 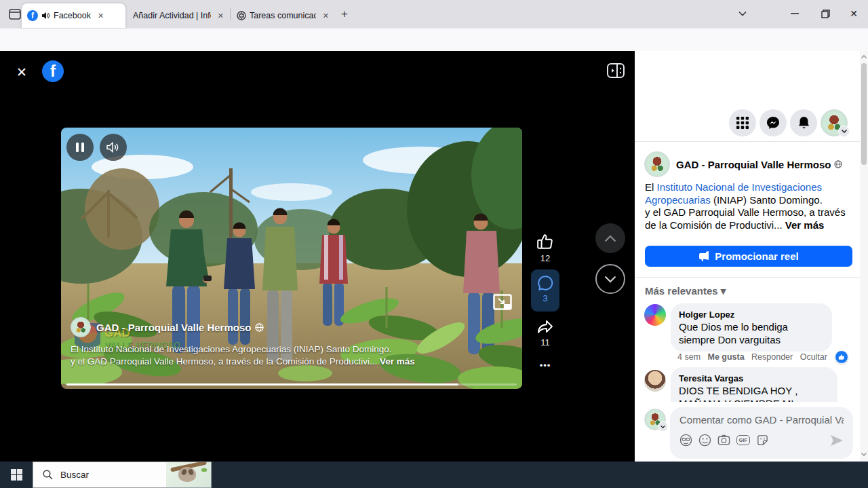 What do you see at coordinates (45, 16) in the screenshot?
I see `tab-audio-icon` at bounding box center [45, 16].